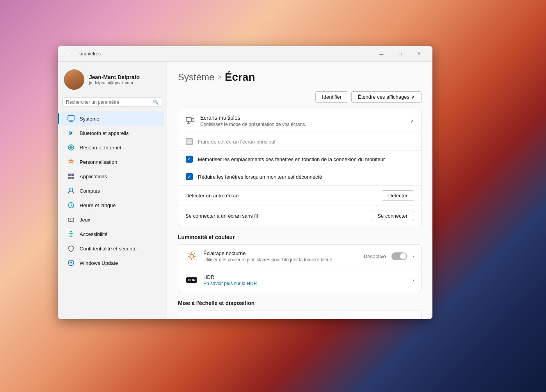  What do you see at coordinates (300, 168) in the screenshot?
I see `multiple-screens-card: Écrans multiples Choisissez le mode de p…` at bounding box center [300, 168].